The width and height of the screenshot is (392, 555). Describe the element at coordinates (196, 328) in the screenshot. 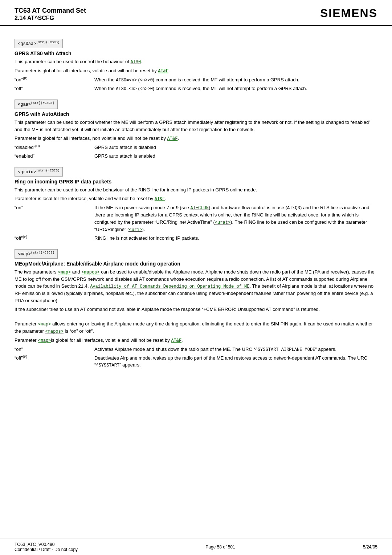

I see `section-desc-map-2: Parameter <map> allows entering or leavi…` at that location.